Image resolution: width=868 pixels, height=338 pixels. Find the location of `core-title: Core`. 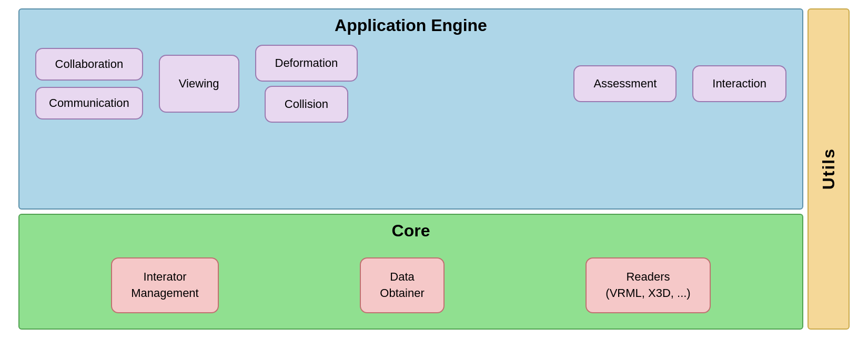

core-title: Core is located at coordinates (411, 231).